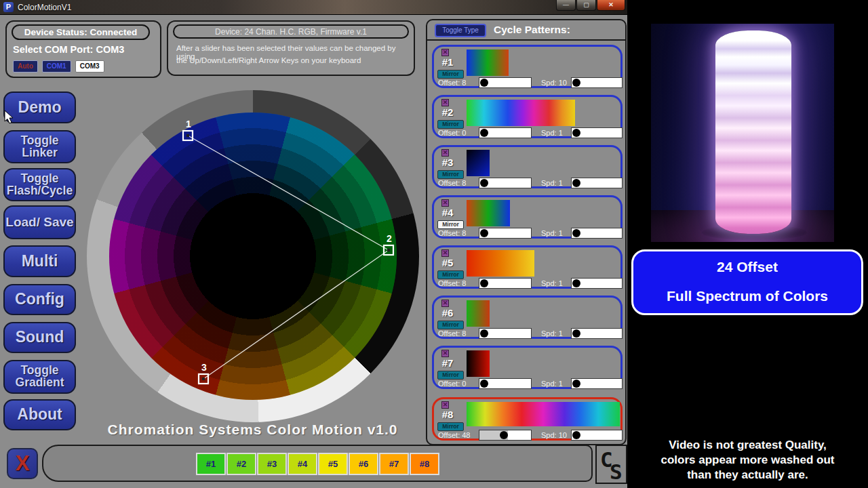 Image resolution: width=868 pixels, height=488 pixels. I want to click on pattern-2-speed-slider, so click(597, 133).